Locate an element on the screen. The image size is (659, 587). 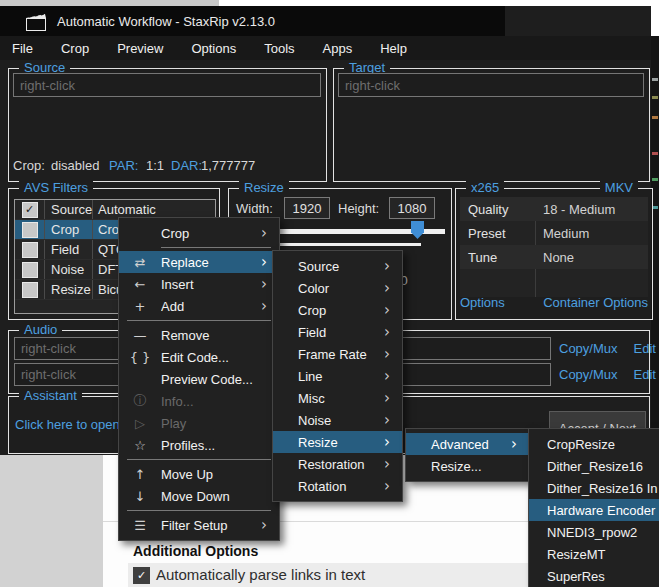
menu-item-label: Move Down is located at coordinates (211, 496).